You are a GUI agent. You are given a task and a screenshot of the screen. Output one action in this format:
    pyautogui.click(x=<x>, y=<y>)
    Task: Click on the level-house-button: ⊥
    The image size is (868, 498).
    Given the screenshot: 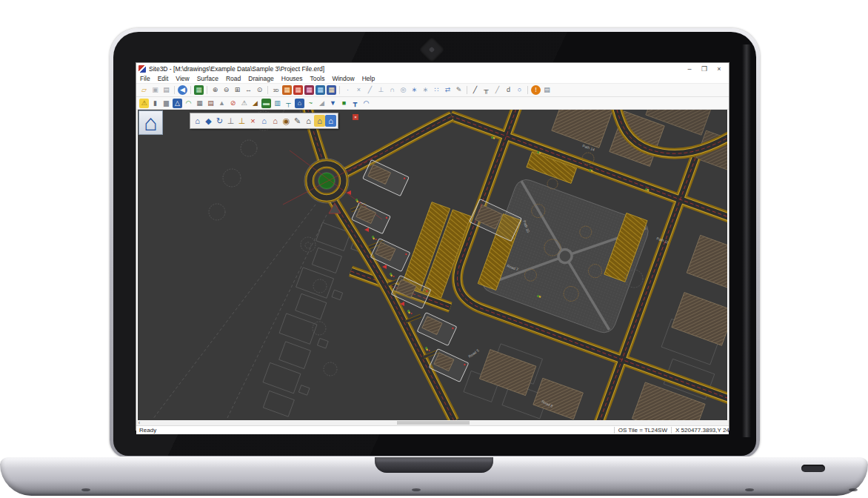 What is the action you would take?
    pyautogui.click(x=231, y=121)
    